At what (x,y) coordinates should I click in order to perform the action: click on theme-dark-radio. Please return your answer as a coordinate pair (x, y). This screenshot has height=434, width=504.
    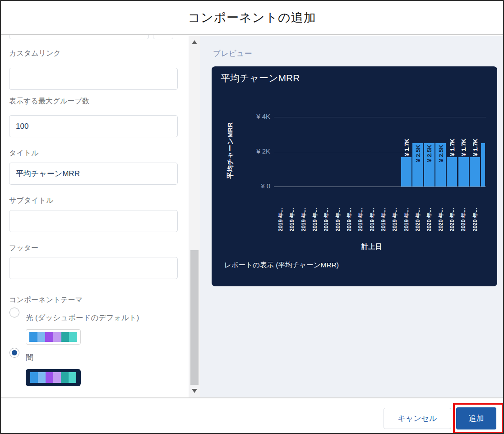
    Looking at the image, I should click on (14, 353).